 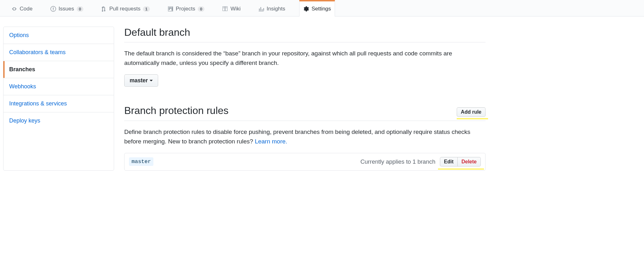 I want to click on issue-icon, so click(x=53, y=9).